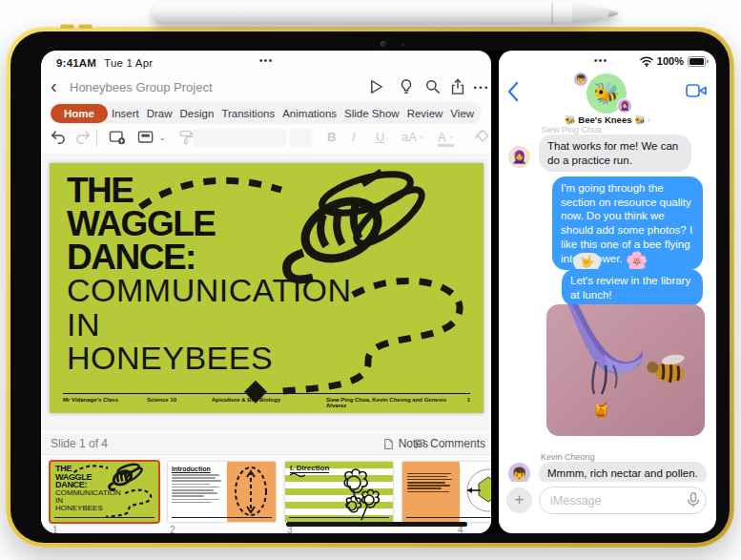 The image size is (741, 560). I want to click on status-time: 9:41AM, so click(76, 63).